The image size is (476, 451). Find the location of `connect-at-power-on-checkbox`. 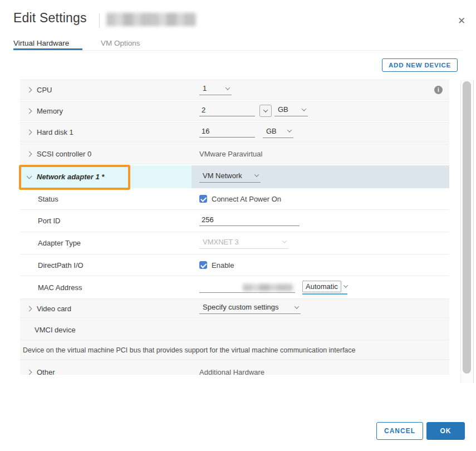

connect-at-power-on-checkbox is located at coordinates (203, 199).